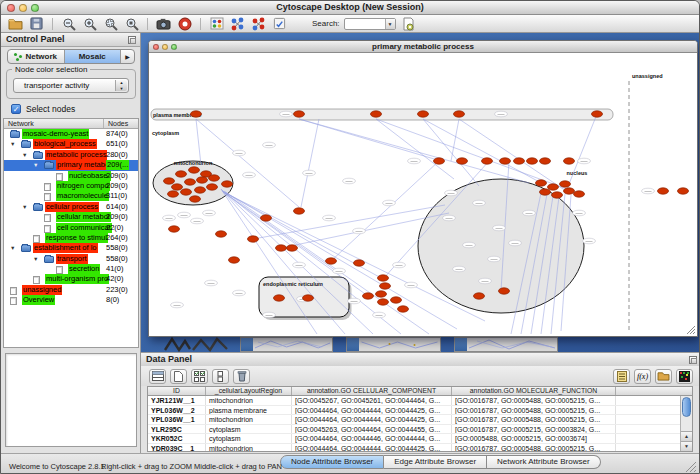  I want to click on region-plasma-membrane, so click(382, 114).